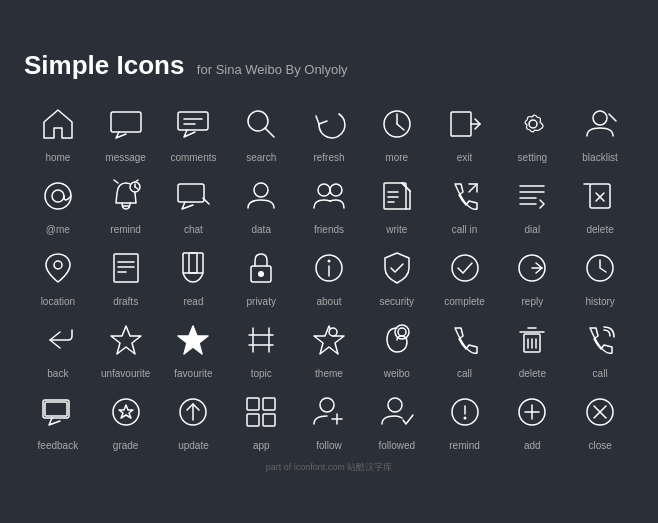  Describe the element at coordinates (261, 276) in the screenshot. I see `icon-privaty: privaty` at that location.